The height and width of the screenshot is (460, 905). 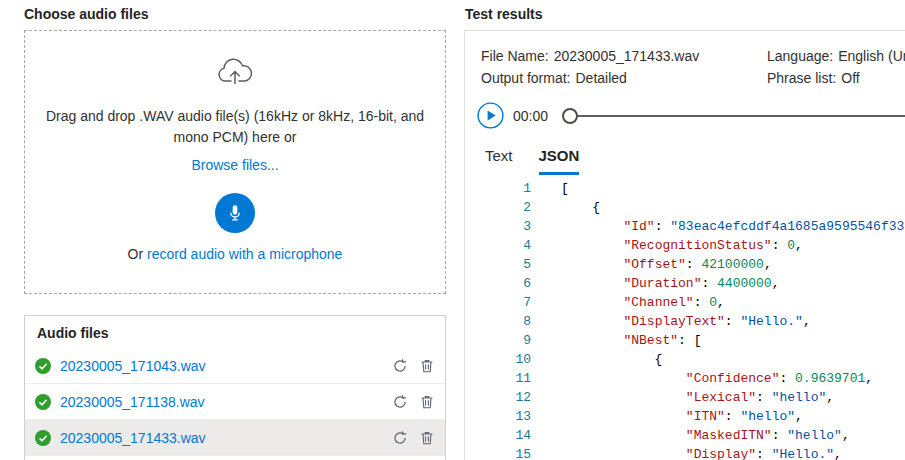 I want to click on cloud-upload-icon, so click(x=235, y=72).